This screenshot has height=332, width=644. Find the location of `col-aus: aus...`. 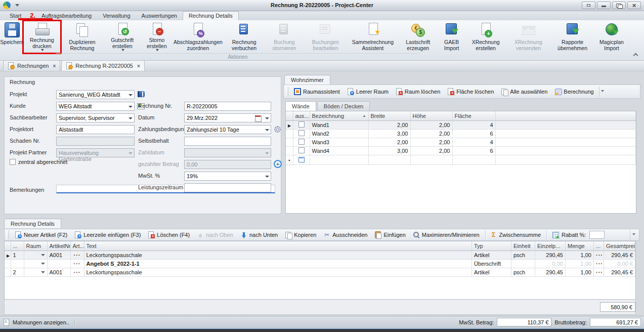

col-aus: aus... is located at coordinates (302, 116).